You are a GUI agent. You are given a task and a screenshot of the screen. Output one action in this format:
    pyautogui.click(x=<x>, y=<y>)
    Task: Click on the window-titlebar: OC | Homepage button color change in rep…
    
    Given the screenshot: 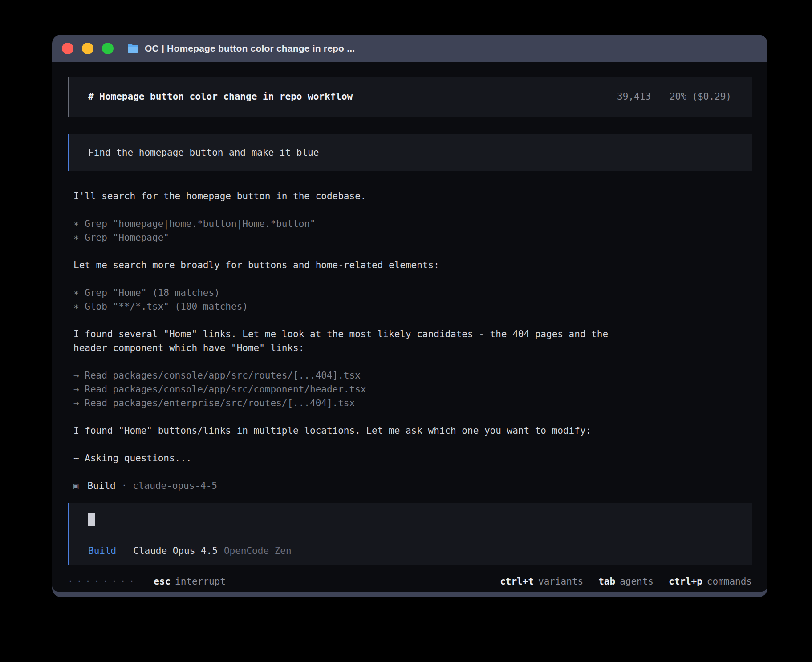 What is the action you would take?
    pyautogui.click(x=410, y=48)
    